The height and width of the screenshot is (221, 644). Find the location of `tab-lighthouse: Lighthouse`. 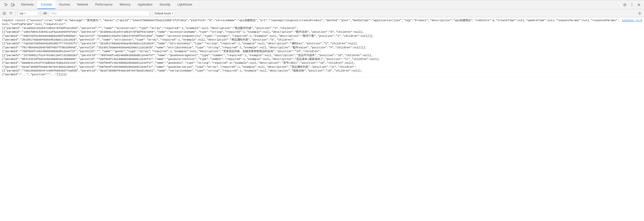

tab-lighthouse: Lighthouse is located at coordinates (185, 5).